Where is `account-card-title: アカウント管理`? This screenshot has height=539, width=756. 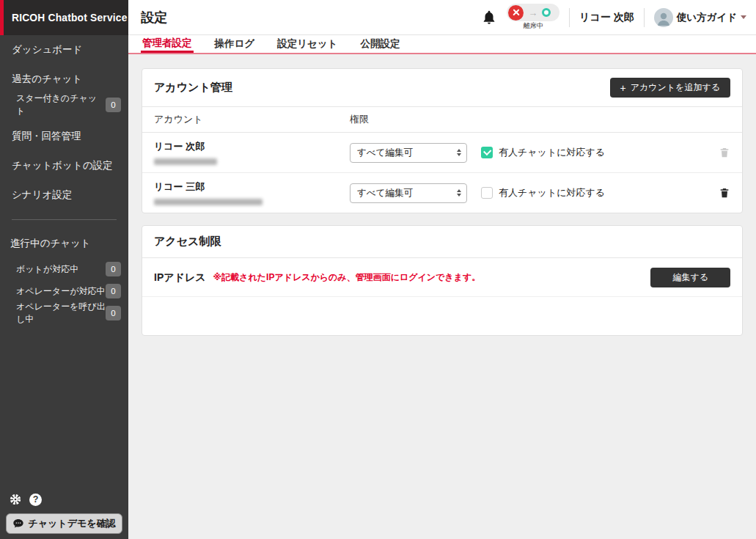
account-card-title: アカウント管理 is located at coordinates (194, 88).